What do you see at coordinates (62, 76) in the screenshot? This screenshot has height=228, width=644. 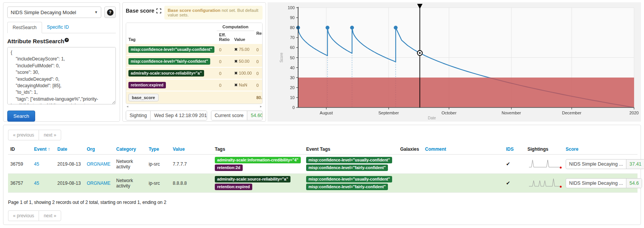 I see `restsearch-query-input: { "includeDecayScore": 1, "includeFullMo…` at bounding box center [62, 76].